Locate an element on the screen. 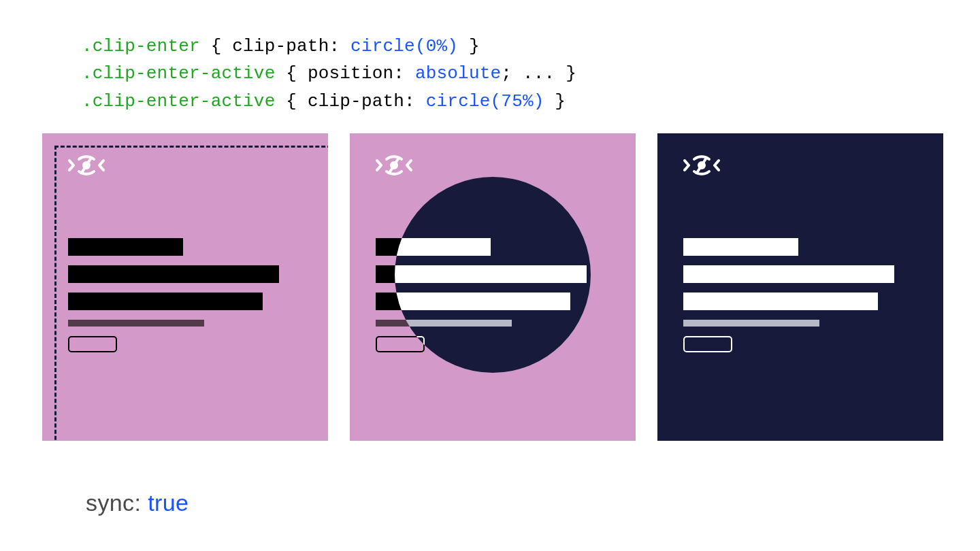 The height and width of the screenshot is (551, 980). code-line-1: .clip-enter { clip-path: circle(0%) } is located at coordinates (329, 46).